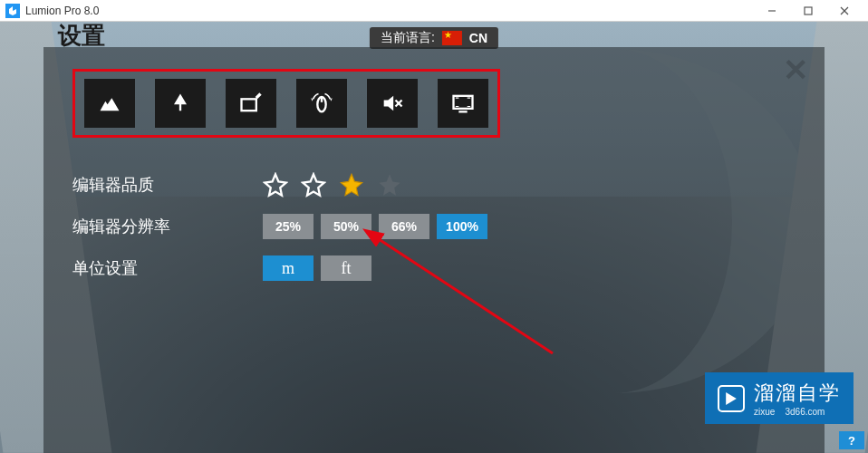  Describe the element at coordinates (478, 38) in the screenshot. I see `language-code: CN` at that location.